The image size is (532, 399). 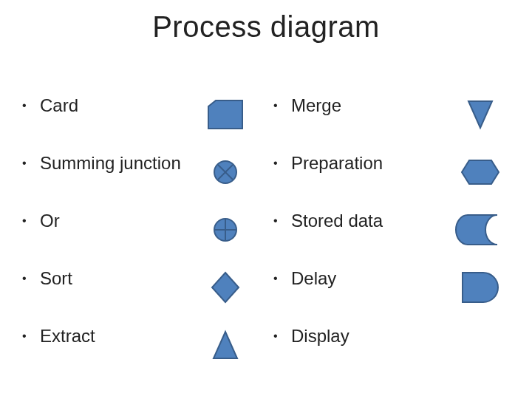 I want to click on bullet-right: • Display, so click(x=358, y=336).